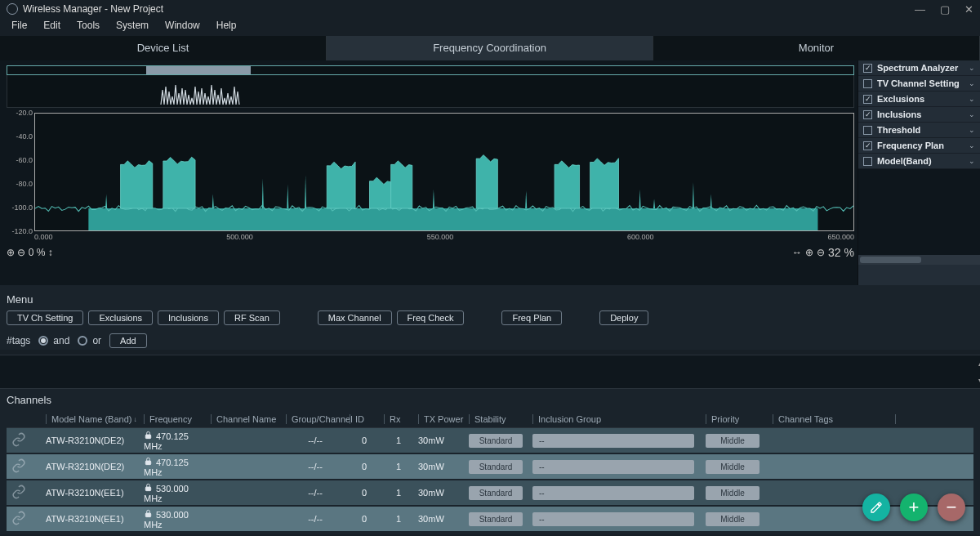  Describe the element at coordinates (920, 100) in the screenshot. I see `side-exclusions: Exclusions⌄` at that location.